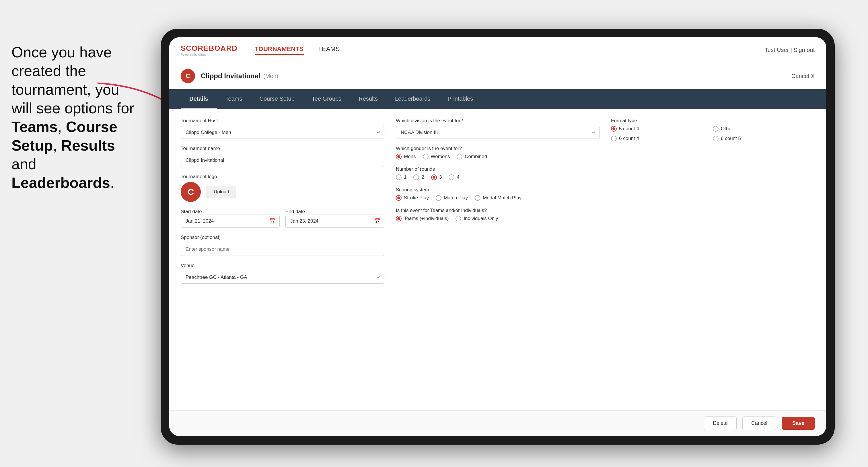 The height and width of the screenshot is (467, 868). Describe the element at coordinates (282, 245) in the screenshot. I see `sponsor-group: Sponsor (optional)` at that location.